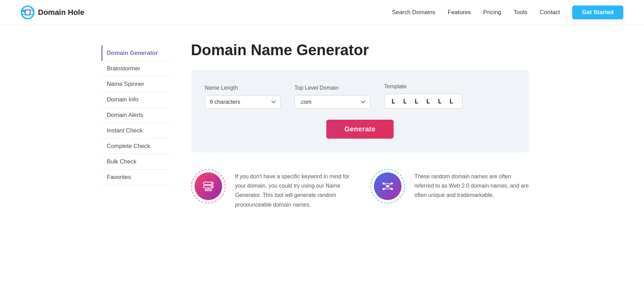  Describe the element at coordinates (492, 12) in the screenshot. I see `nav-pricing: Pricing` at that location.